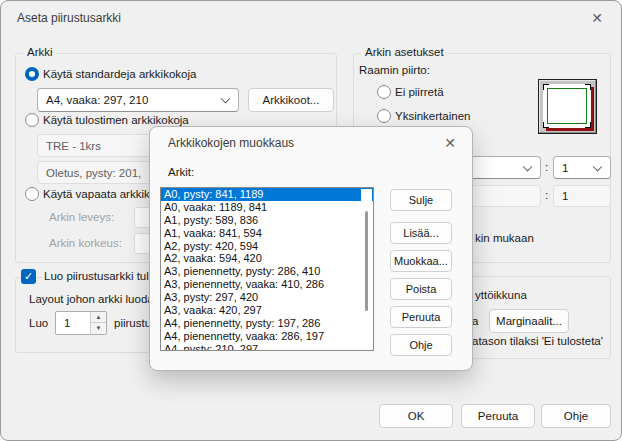  I want to click on modal-peruuta-button: Peruuta, so click(421, 317).